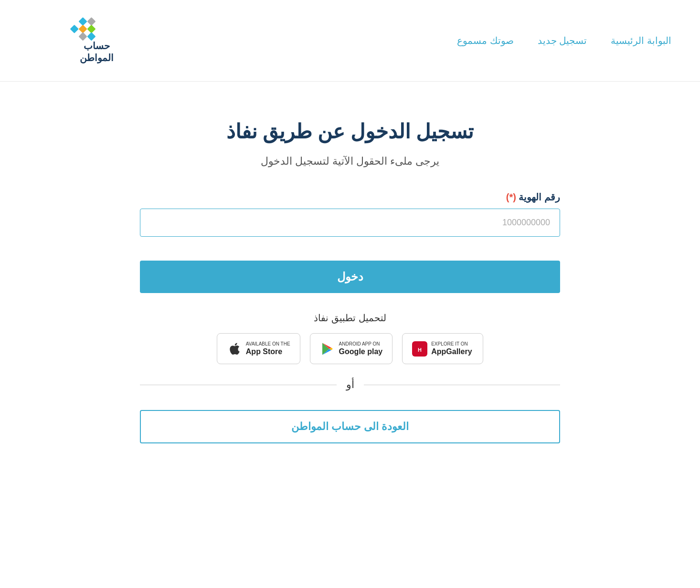 This screenshot has height=588, width=700. I want to click on google-play-top: ANDROID APP ON, so click(361, 344).